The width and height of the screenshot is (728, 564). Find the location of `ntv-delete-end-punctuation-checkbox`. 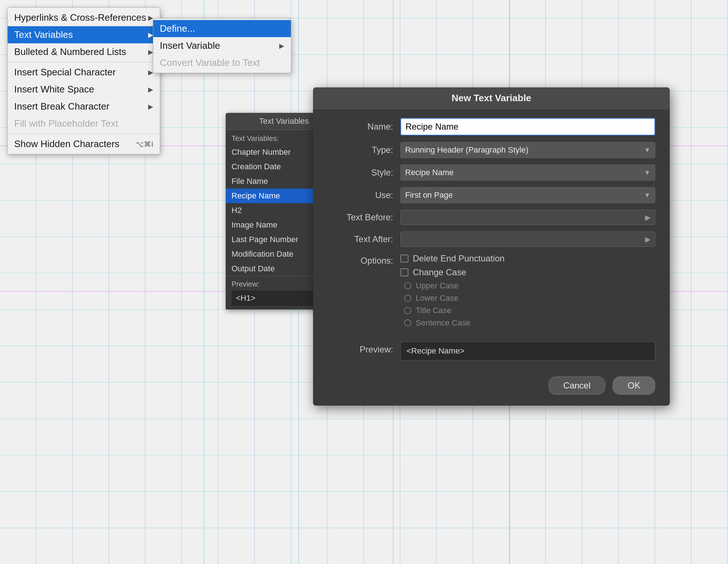

ntv-delete-end-punctuation-checkbox is located at coordinates (404, 259).